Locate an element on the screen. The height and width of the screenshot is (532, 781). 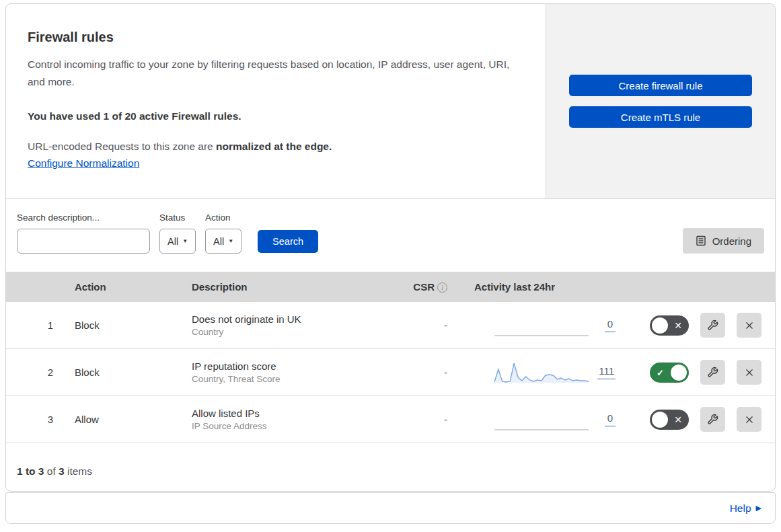
pagination-summary: 1 to 3 of 3 items is located at coordinates (390, 467).